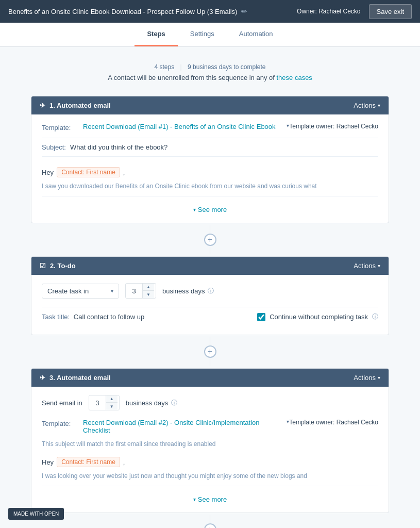  Describe the element at coordinates (210, 266) in the screenshot. I see `step-2-header: ☑ 2. To-do Actions ▾` at that location.